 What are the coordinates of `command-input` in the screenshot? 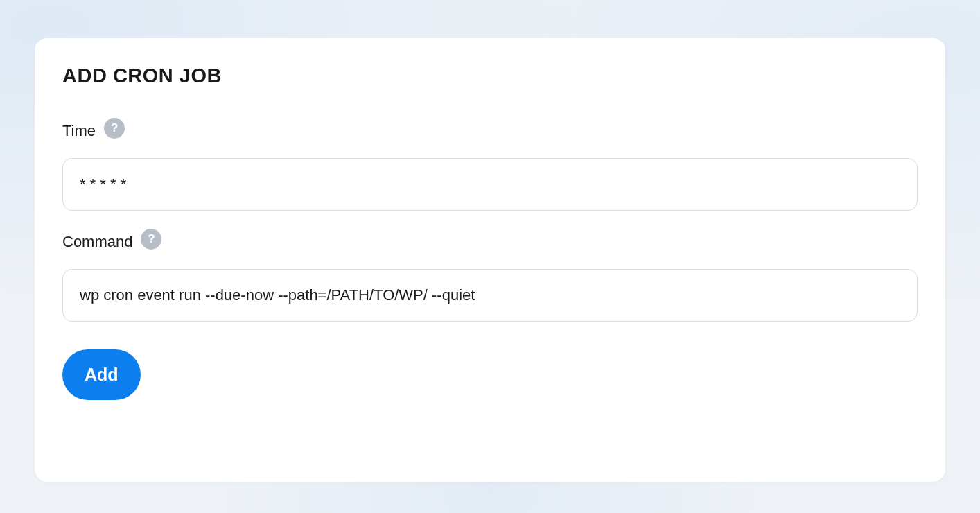 It's located at (490, 295).